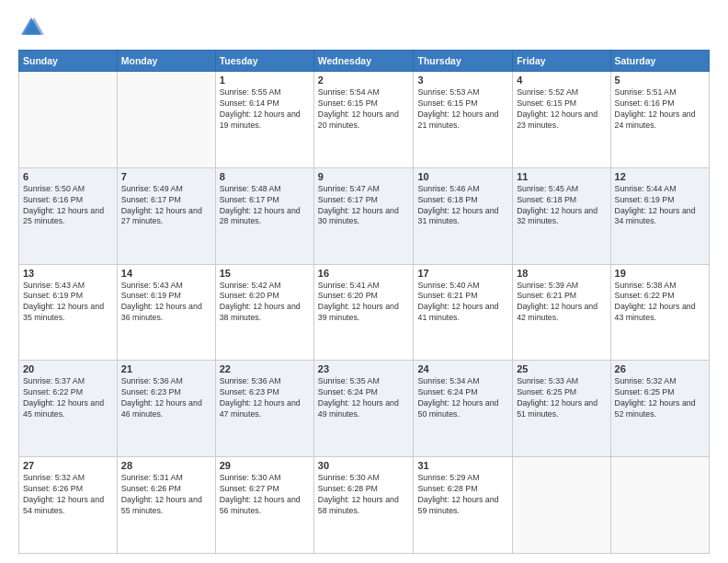 The height and width of the screenshot is (563, 728). What do you see at coordinates (561, 80) in the screenshot?
I see `day-number: 4` at bounding box center [561, 80].